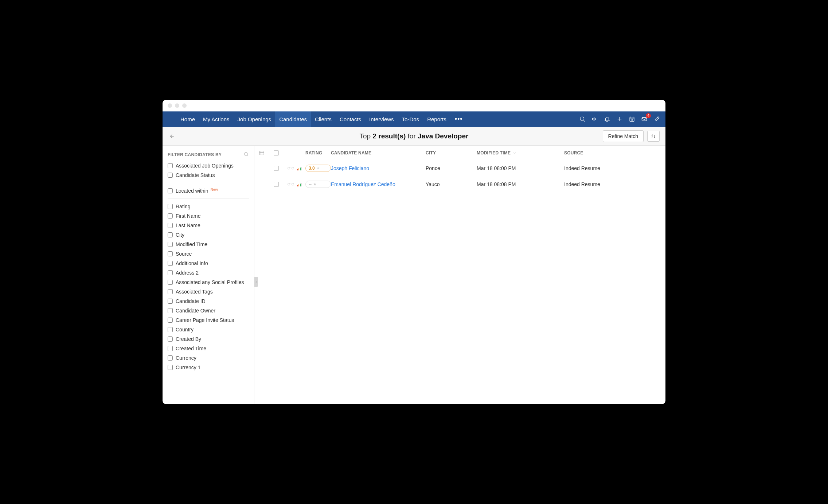 This screenshot has height=504, width=828. I want to click on filter-currency-1: Currency 1, so click(208, 367).